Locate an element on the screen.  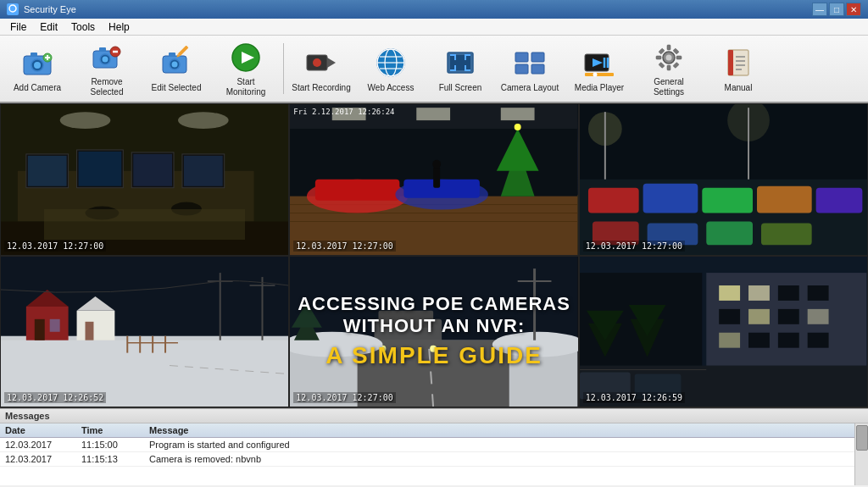
messages-scrollbar is located at coordinates (861, 454).